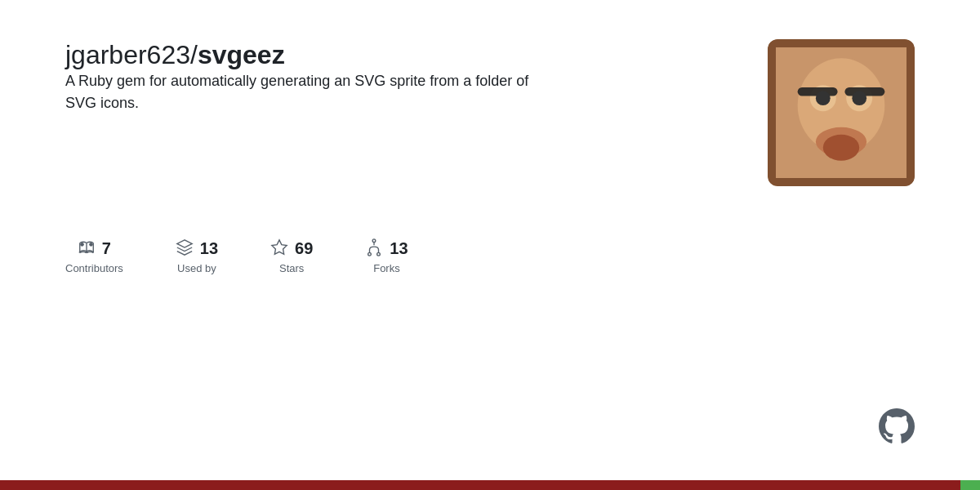  Describe the element at coordinates (386, 248) in the screenshot. I see `forks-stat-top: 13` at that location.